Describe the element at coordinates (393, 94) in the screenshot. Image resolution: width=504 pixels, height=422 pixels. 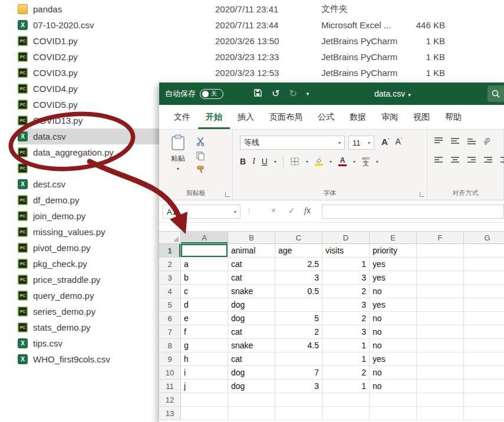
I see `window-title: data.csv▾` at that location.